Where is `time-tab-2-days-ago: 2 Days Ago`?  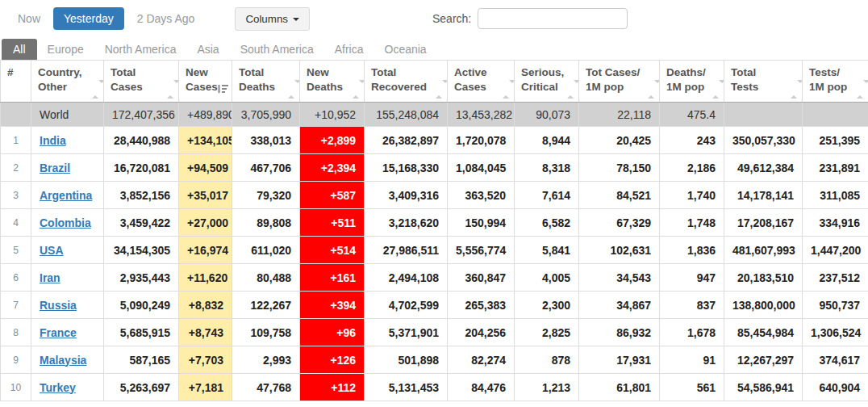 time-tab-2-days-ago: 2 Days Ago is located at coordinates (166, 19).